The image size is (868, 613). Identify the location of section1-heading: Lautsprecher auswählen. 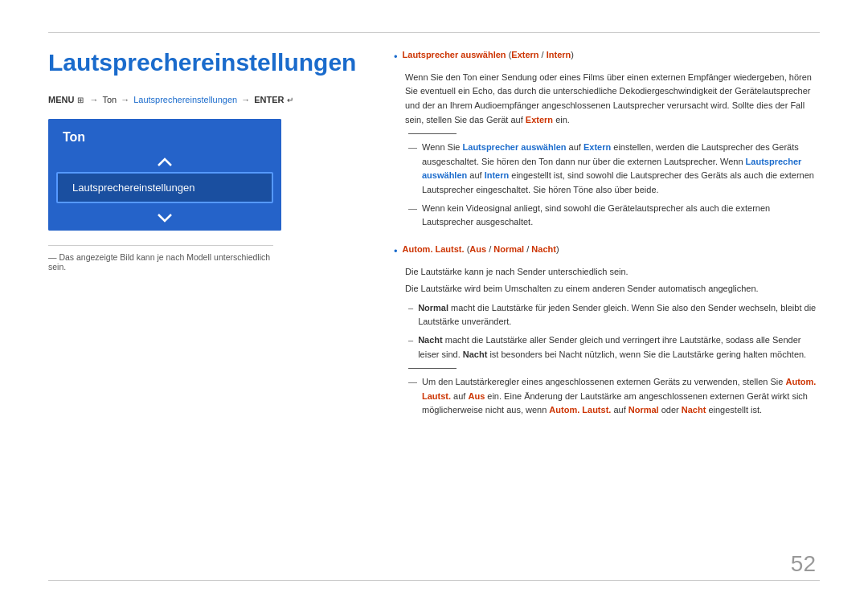
(455, 55).